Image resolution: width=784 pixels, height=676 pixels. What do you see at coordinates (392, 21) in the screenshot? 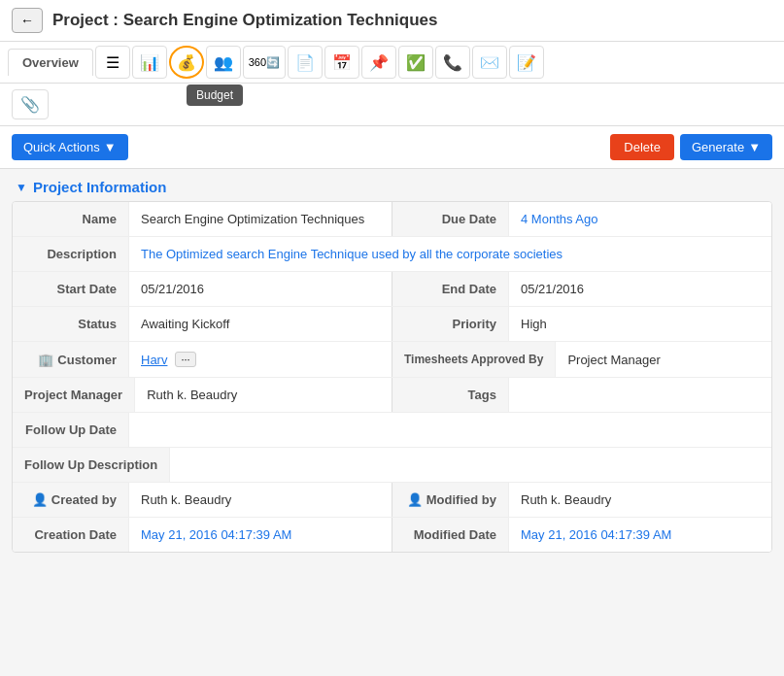
I see `header: ← Project : Search Engine Optimization T…` at bounding box center [392, 21].